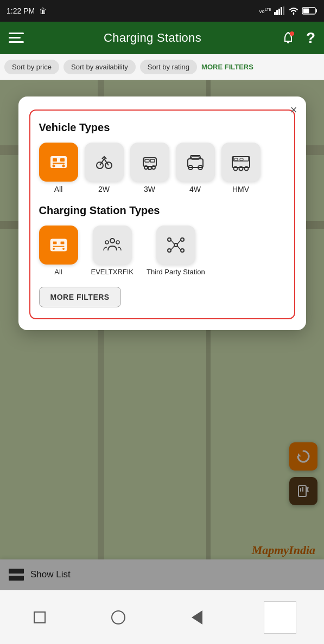 The image size is (324, 644). Describe the element at coordinates (21, 11) in the screenshot. I see `time-display: 1:22 PM` at that location.